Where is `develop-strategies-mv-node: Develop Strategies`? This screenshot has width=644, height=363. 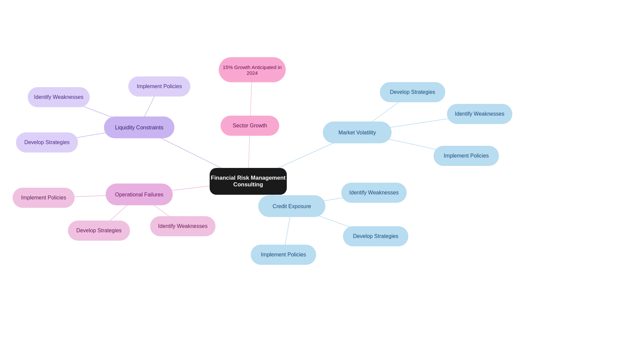
develop-strategies-mv-node: Develop Strategies is located at coordinates (413, 92).